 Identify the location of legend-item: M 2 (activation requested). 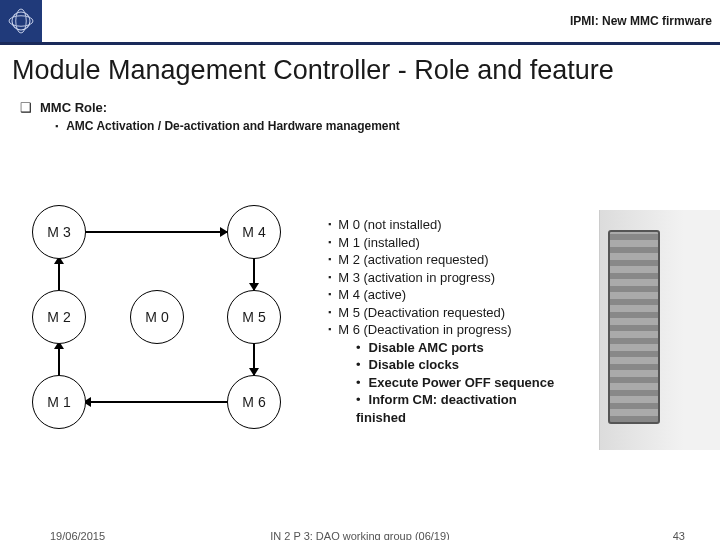
(448, 260).